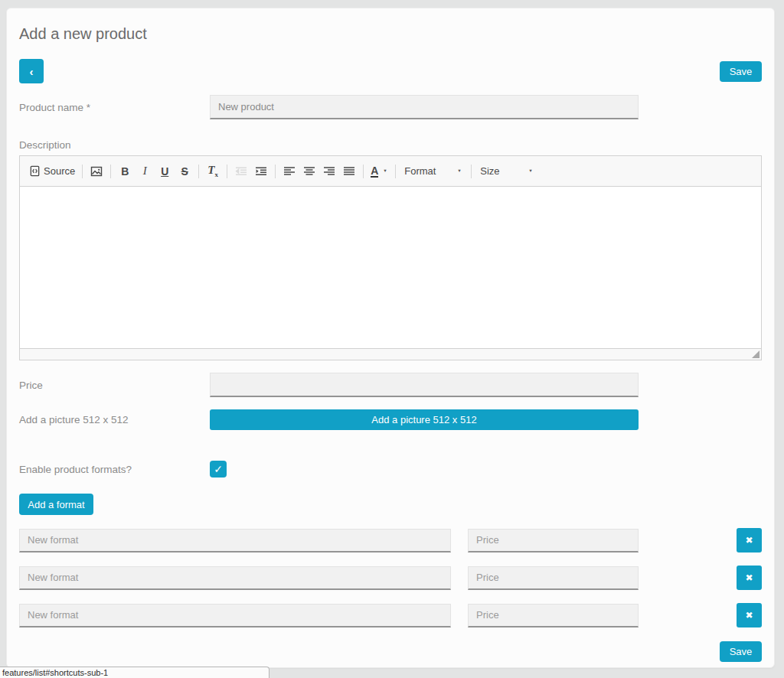 Image resolution: width=784 pixels, height=678 pixels. I want to click on add-format-button: Add a format, so click(57, 504).